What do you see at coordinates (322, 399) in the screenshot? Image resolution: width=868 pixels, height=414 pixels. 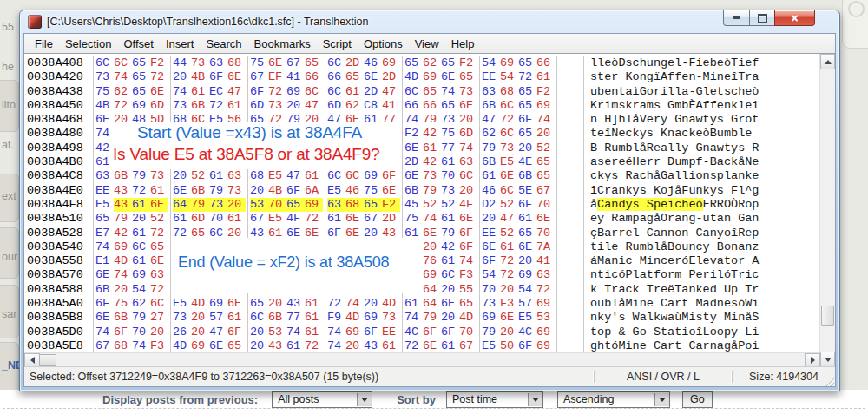 I see `all-posts-select: All posts` at bounding box center [322, 399].